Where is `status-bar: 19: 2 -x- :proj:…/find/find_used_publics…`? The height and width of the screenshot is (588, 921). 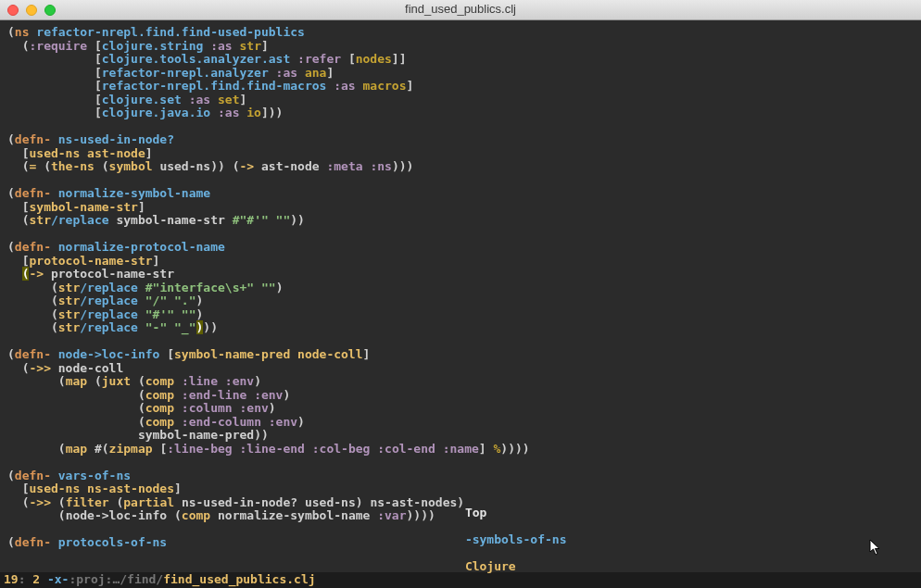
status-bar: 19: 2 -x- :proj:…/find/find_used_publics… is located at coordinates (460, 580).